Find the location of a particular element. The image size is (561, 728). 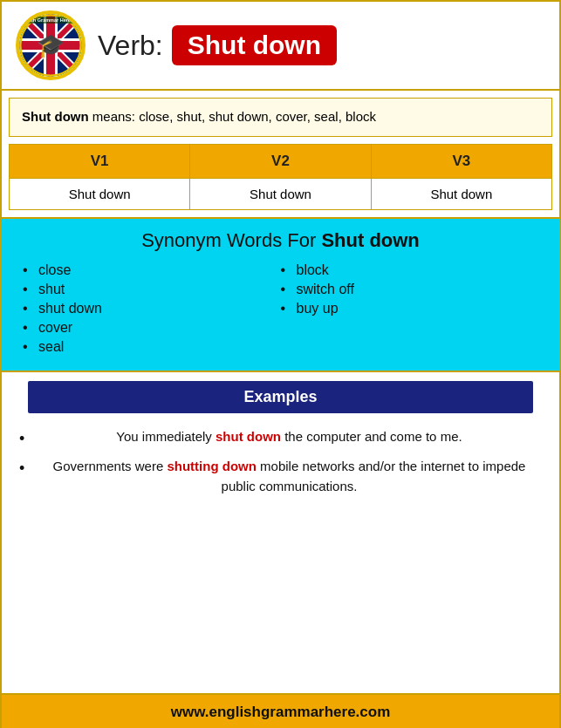

synonym-item: buy up is located at coordinates (410, 309).